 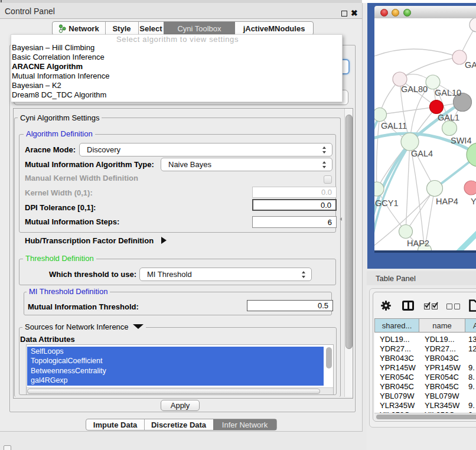 What do you see at coordinates (447, 201) in the screenshot?
I see `svg-text: HAP4` at bounding box center [447, 201].